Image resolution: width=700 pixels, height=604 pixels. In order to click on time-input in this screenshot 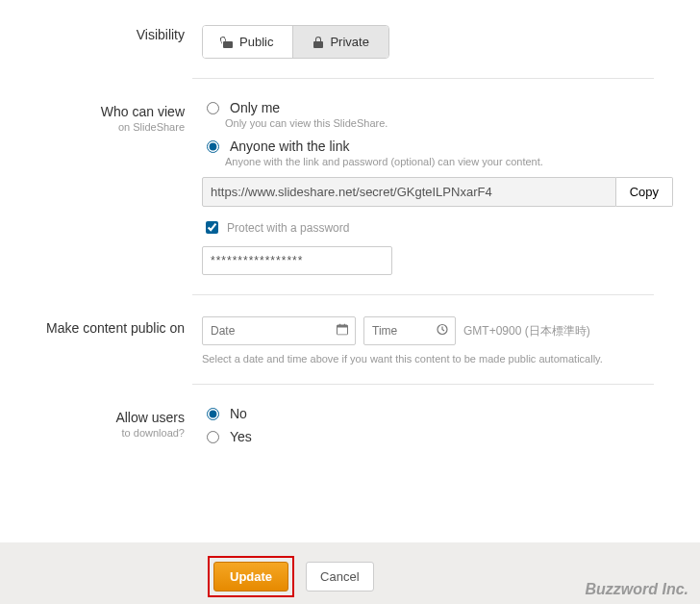, I will do `click(410, 331)`.